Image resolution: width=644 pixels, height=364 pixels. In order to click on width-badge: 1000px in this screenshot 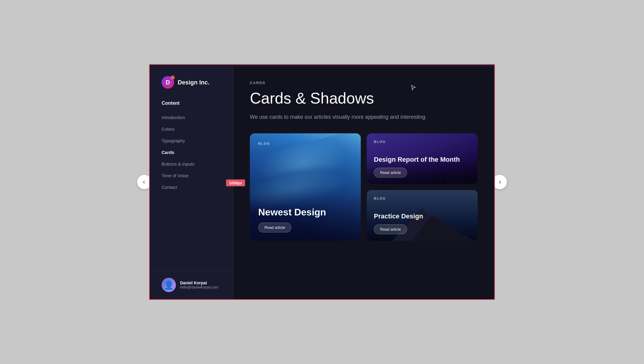, I will do `click(236, 183)`.